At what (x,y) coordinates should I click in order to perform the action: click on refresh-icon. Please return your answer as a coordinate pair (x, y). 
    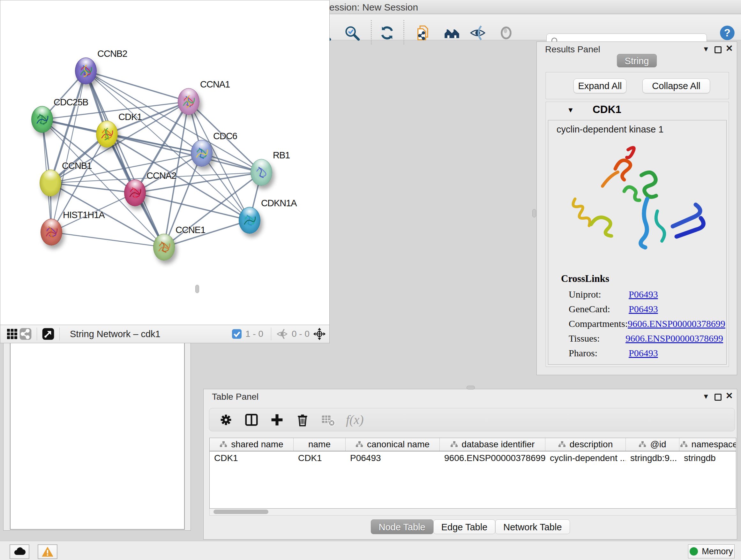
    Looking at the image, I should click on (387, 33).